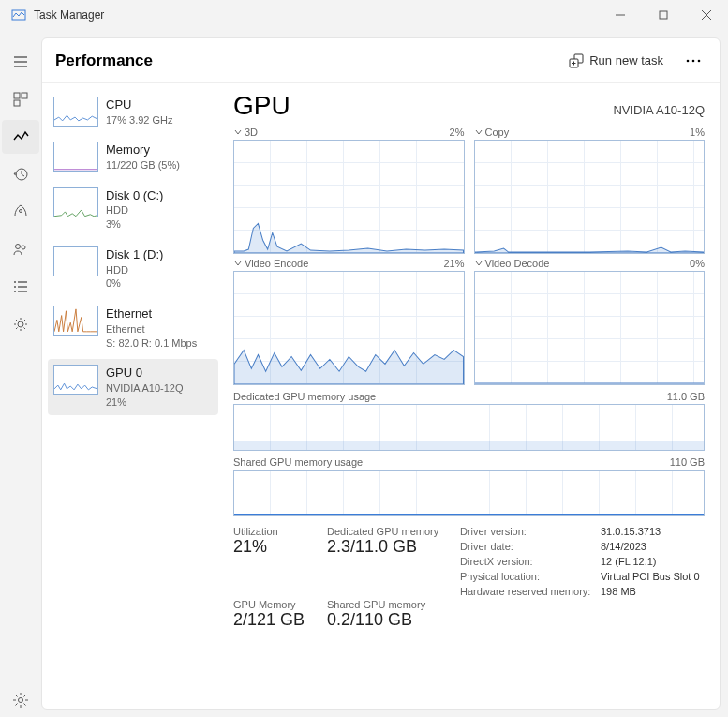 This screenshot has height=717, width=728. I want to click on engine-pct: 2%, so click(457, 132).